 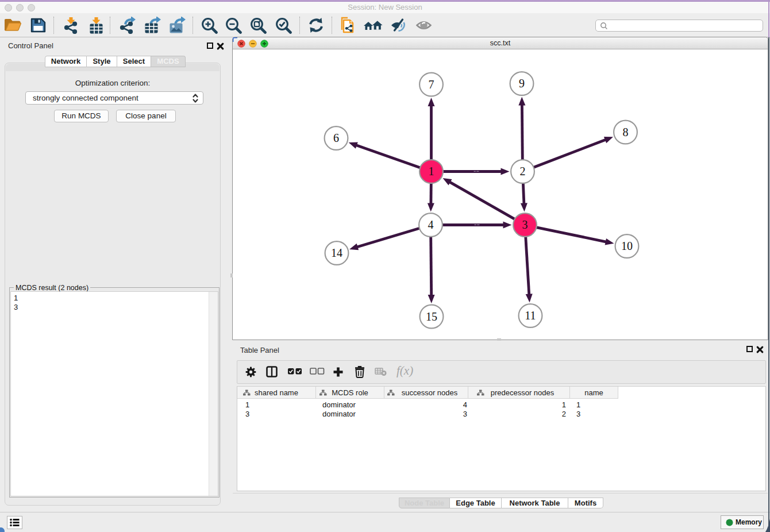 I want to click on svg-text: 9, so click(x=522, y=83).